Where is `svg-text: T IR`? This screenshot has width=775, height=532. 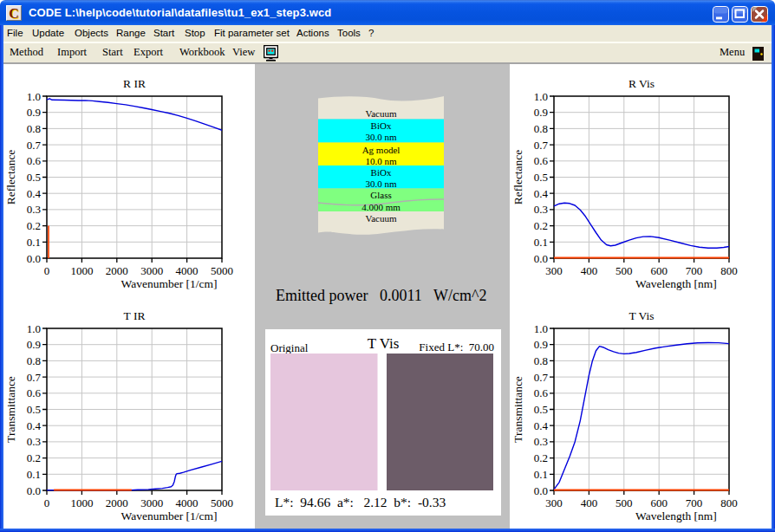 svg-text: T IR is located at coordinates (135, 315).